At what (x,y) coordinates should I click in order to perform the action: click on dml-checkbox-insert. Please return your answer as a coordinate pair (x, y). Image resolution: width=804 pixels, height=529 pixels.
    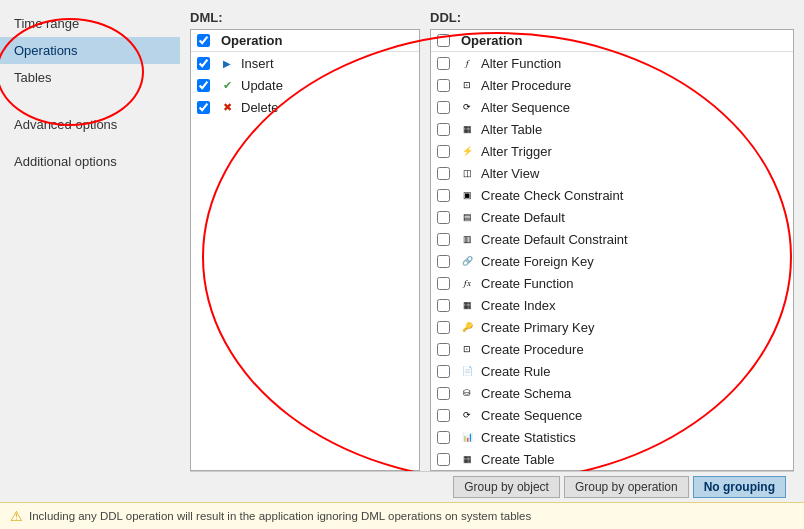
    Looking at the image, I should click on (204, 64).